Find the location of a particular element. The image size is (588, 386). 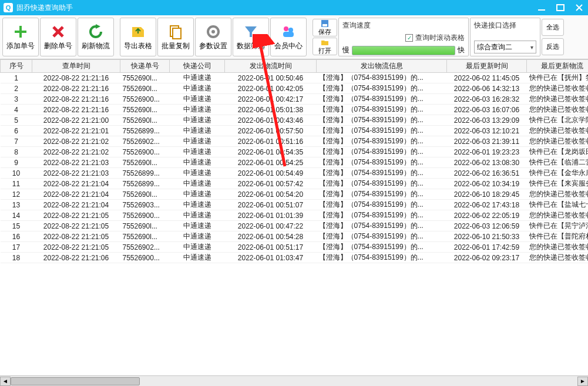

column-header: 快递单号 is located at coordinates (145, 66).